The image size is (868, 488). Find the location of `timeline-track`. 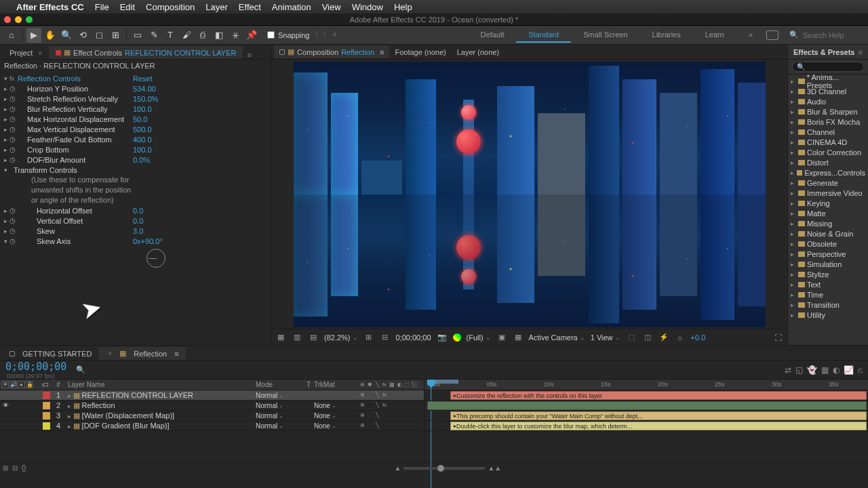

timeline-track is located at coordinates (646, 405).